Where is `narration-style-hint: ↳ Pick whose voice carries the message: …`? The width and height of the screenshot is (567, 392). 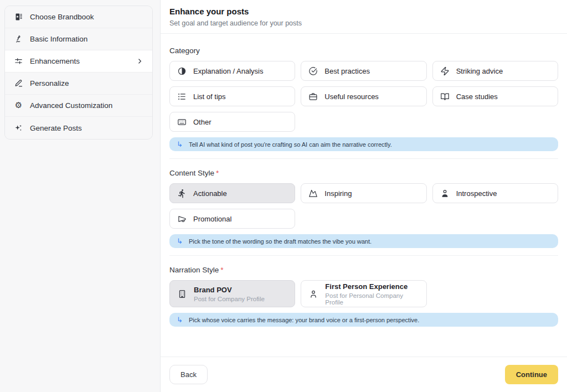
narration-style-hint: ↳ Pick whose voice carries the message: … is located at coordinates (364, 320).